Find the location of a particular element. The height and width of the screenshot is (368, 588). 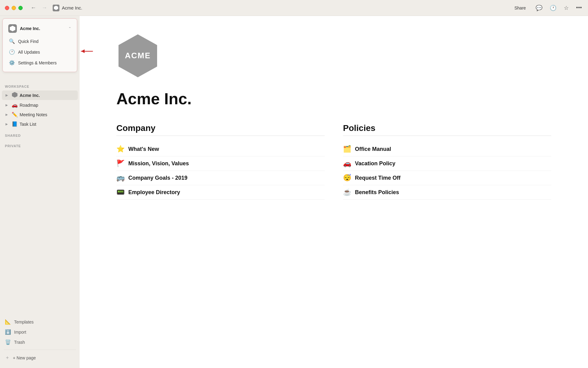

link-benefits-policies: ☕ Benefits Policies is located at coordinates (447, 193).